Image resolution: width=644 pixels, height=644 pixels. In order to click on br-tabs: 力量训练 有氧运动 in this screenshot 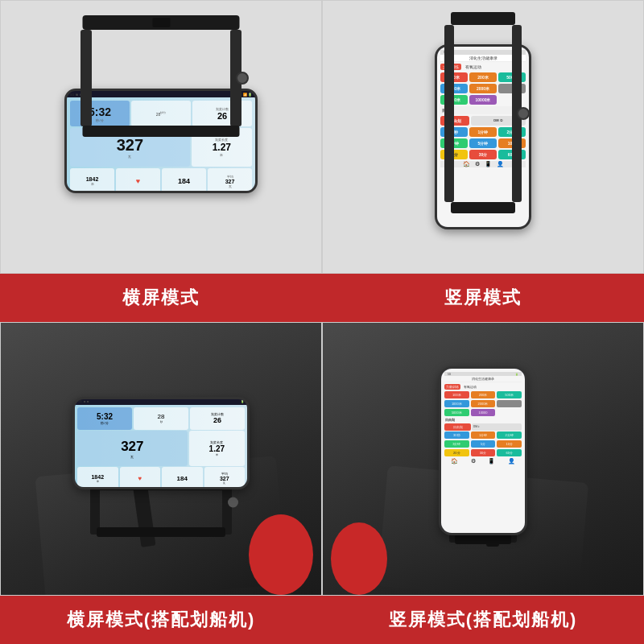, I will do `click(483, 386)`.